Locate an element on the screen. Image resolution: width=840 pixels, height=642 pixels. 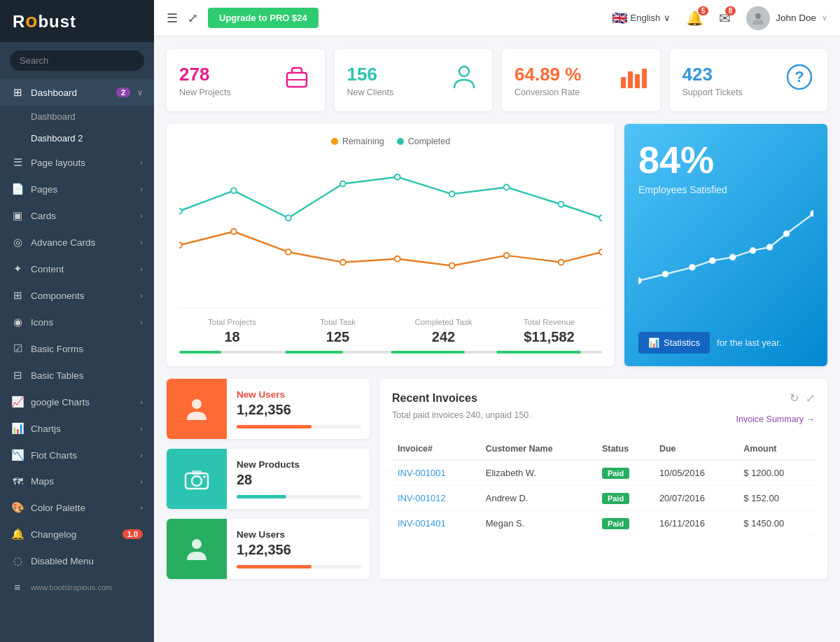
sidebar-item-label: Components is located at coordinates (82, 295).